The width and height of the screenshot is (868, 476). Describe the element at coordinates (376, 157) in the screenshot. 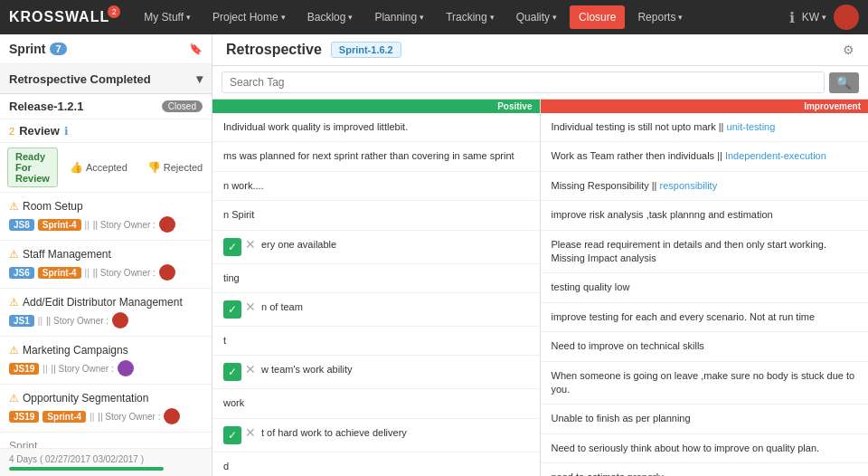

I see `retro-item: ms was planned for next sprint rather th…` at that location.